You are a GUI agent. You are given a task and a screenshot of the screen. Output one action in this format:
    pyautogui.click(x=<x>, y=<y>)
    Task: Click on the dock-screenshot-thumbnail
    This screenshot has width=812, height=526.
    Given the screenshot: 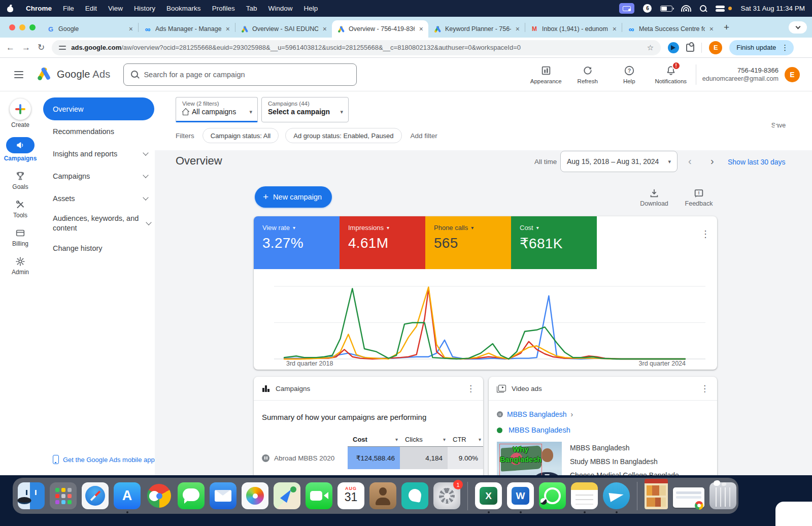 What is the action you would take?
    pyautogui.click(x=689, y=498)
    